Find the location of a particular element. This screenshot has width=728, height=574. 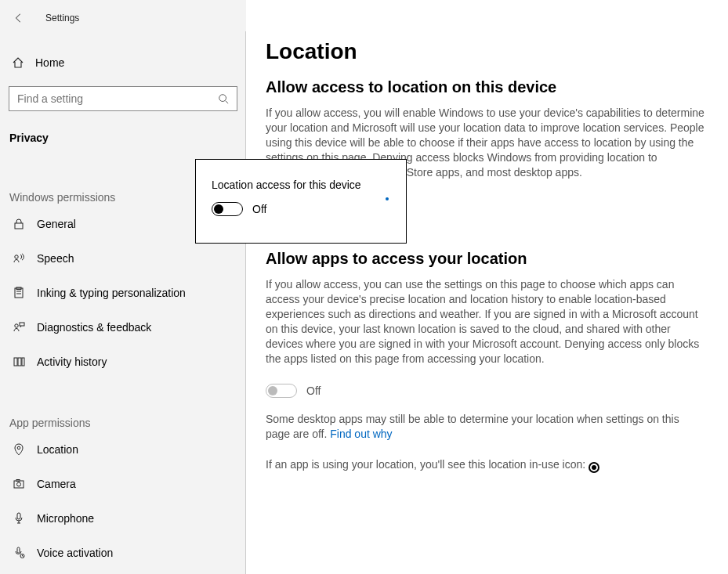

nav-item-inking: Inking & typing personalization is located at coordinates (123, 293).